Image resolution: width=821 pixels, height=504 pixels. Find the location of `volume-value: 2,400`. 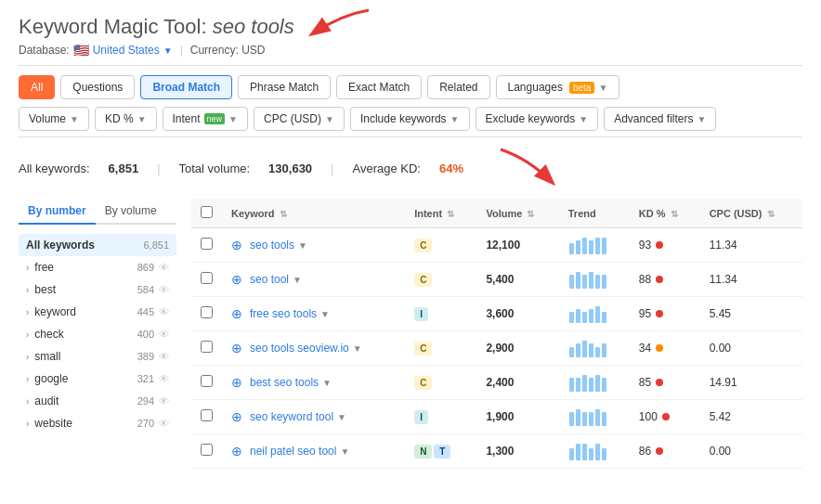

volume-value: 2,400 is located at coordinates (500, 382).